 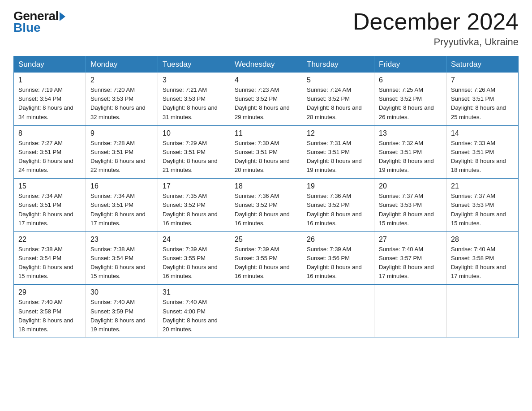 What do you see at coordinates (50, 240) in the screenshot?
I see `day-number: 22` at bounding box center [50, 240].